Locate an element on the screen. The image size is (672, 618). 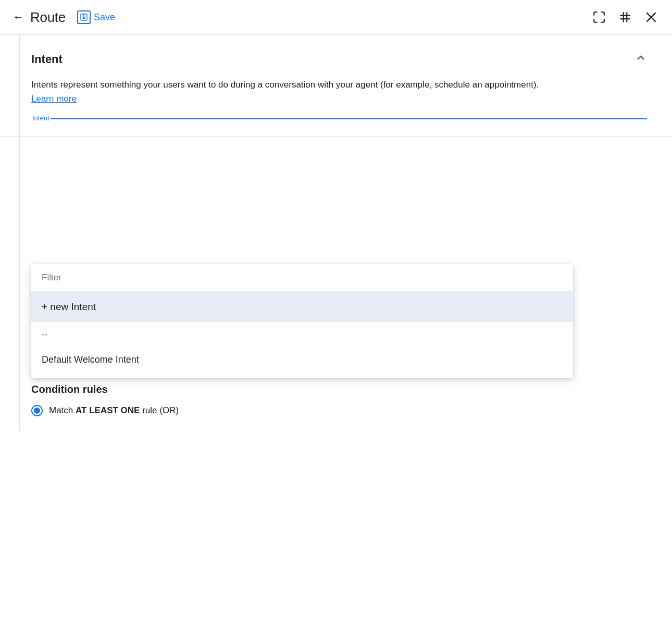
intent-input-container: Intent is located at coordinates (339, 119).